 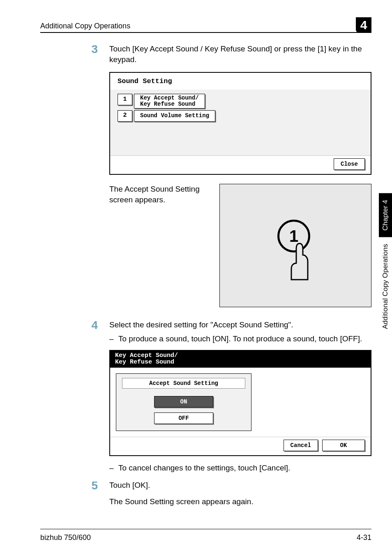 I want to click on footer-right: 4-31, so click(x=364, y=538).